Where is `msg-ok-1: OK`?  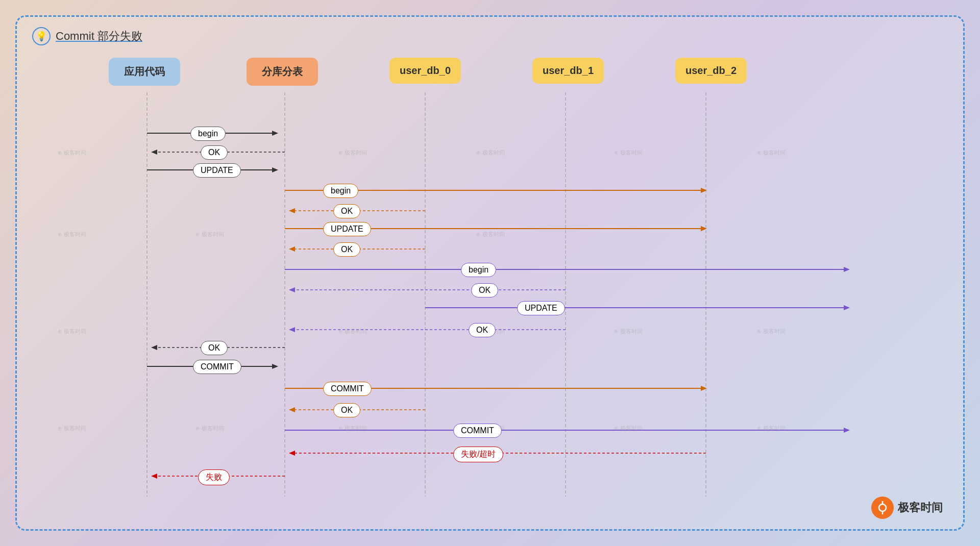 msg-ok-1: OK is located at coordinates (214, 153).